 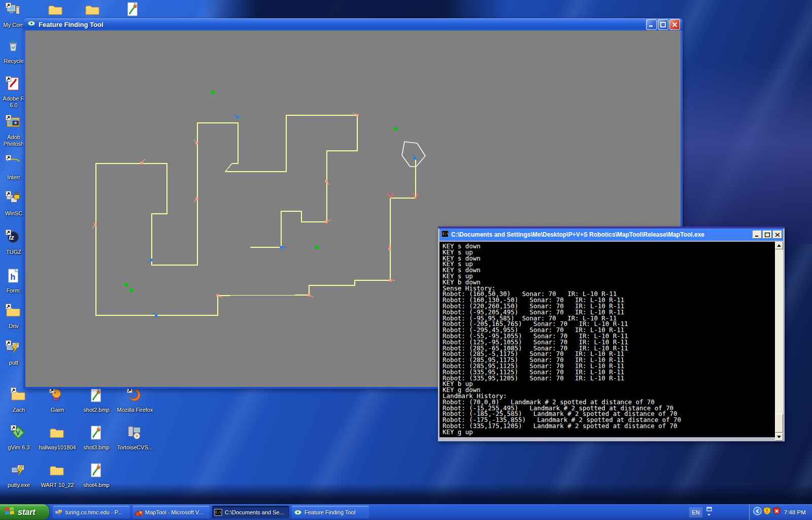 I want to click on triangle-up-icon, so click(x=779, y=246).